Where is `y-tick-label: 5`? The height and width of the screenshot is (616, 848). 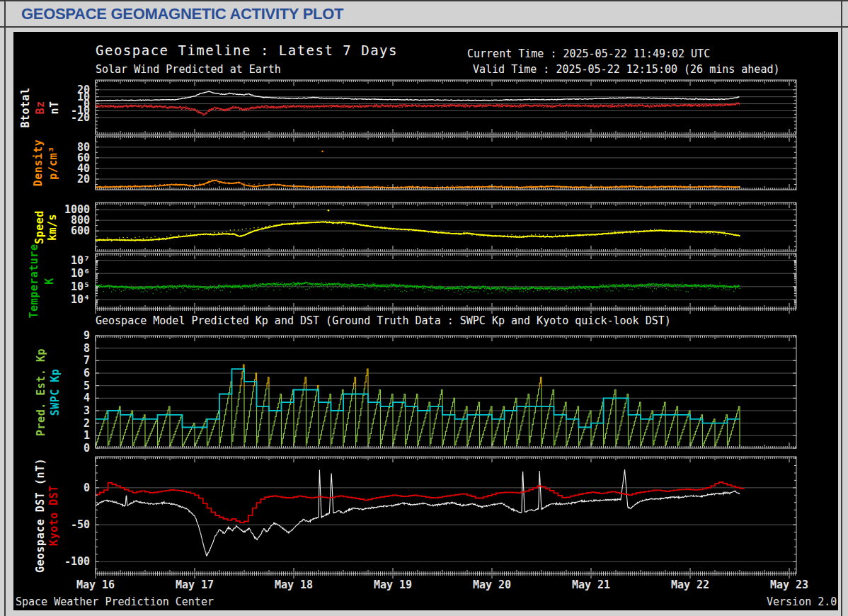 y-tick-label: 5 is located at coordinates (86, 386).